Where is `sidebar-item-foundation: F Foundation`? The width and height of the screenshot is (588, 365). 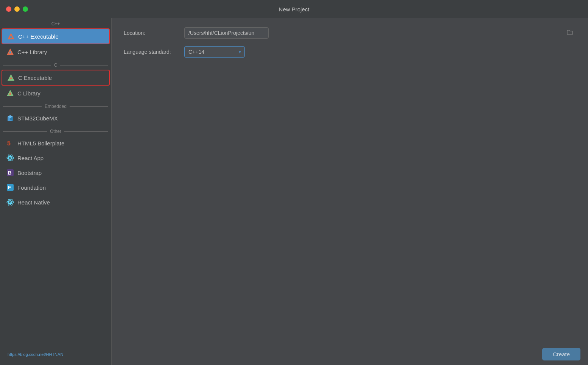
sidebar-item-foundation: F Foundation is located at coordinates (56, 187).